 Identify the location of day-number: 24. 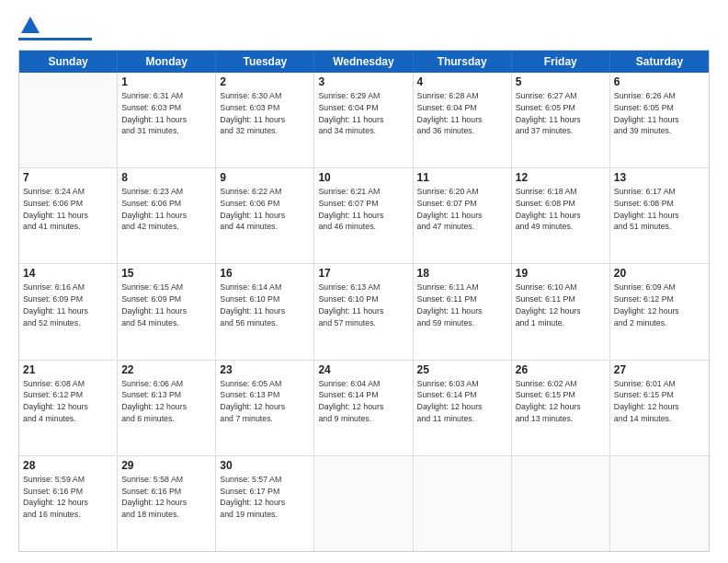
(363, 370).